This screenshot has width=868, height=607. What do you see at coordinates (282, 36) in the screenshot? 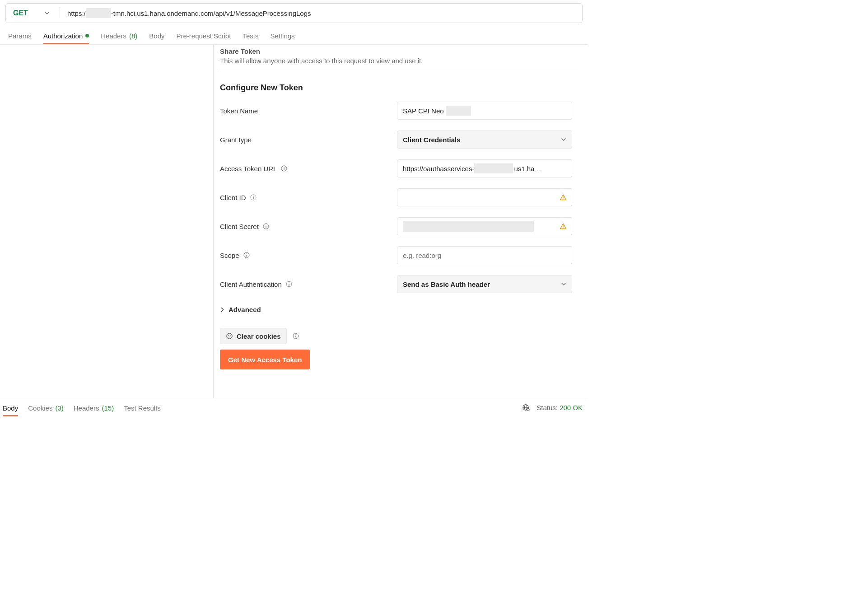
I see `tab-settings: Settings` at bounding box center [282, 36].